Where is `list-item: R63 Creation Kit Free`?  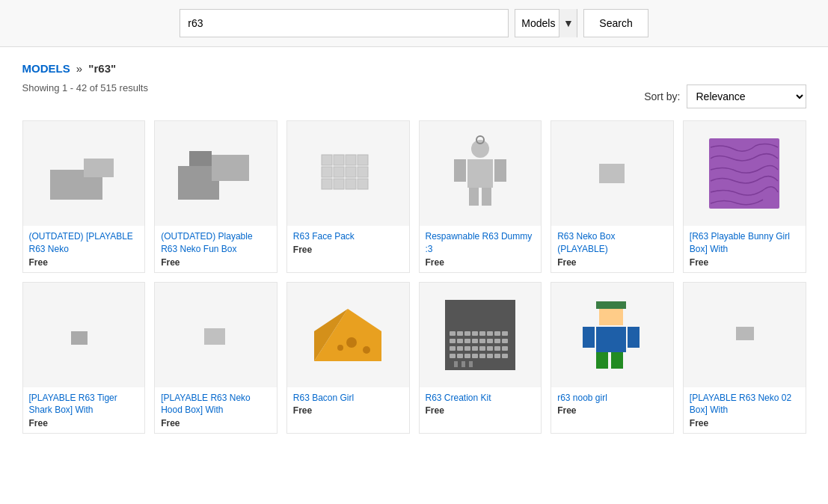
list-item: R63 Creation Kit Free is located at coordinates (480, 358).